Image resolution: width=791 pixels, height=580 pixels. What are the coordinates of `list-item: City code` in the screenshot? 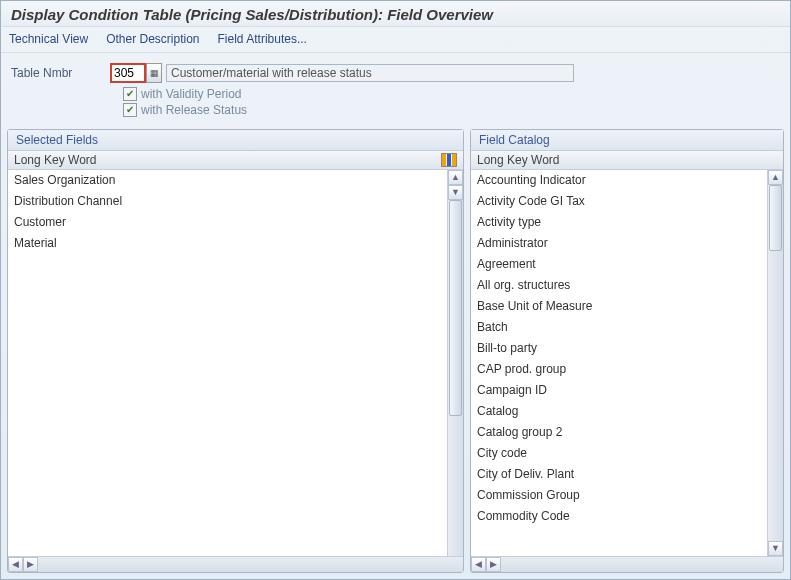 It's located at (619, 454).